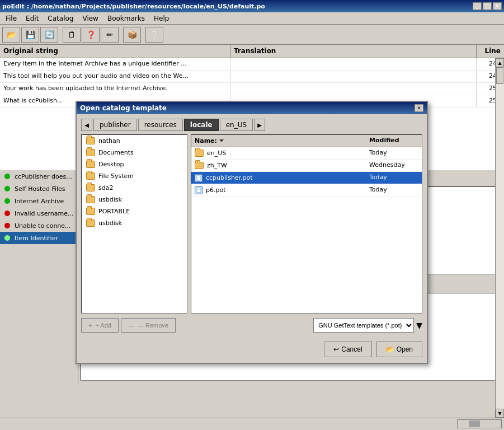 The image size is (504, 430). What do you see at coordinates (236, 125) in the screenshot?
I see `breadcrumb-en_US: en_US` at bounding box center [236, 125].